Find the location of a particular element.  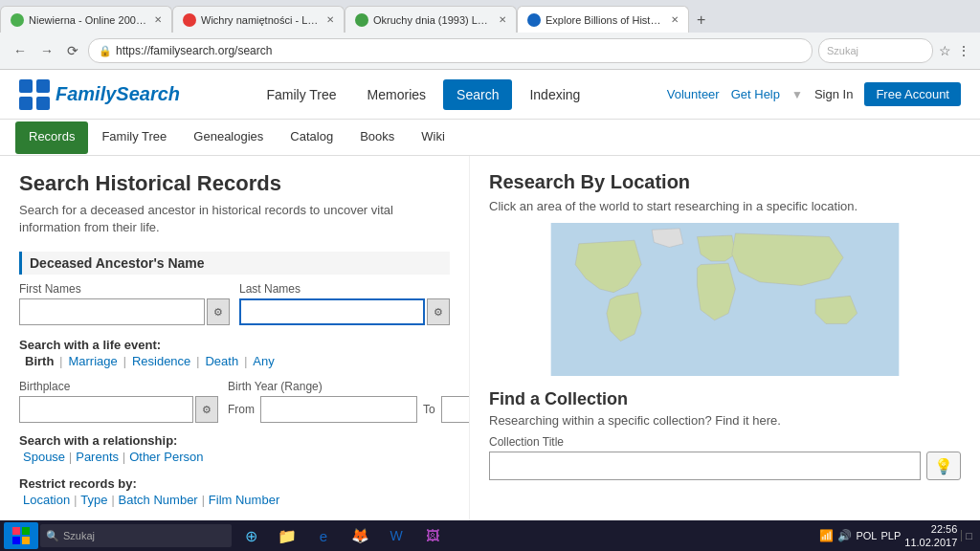

lightbulb-icon: 💡 is located at coordinates (944, 467).